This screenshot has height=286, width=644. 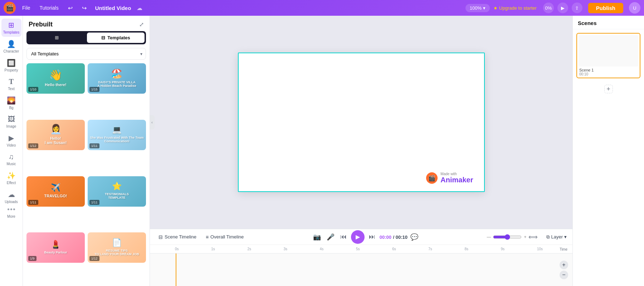 I want to click on timeline-playhead, so click(x=176, y=270).